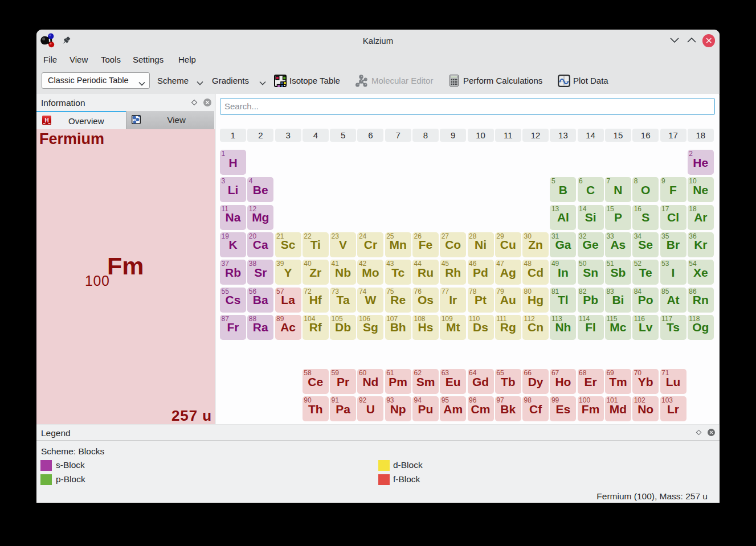 The width and height of the screenshot is (756, 546). I want to click on svg-text: H, so click(47, 121).